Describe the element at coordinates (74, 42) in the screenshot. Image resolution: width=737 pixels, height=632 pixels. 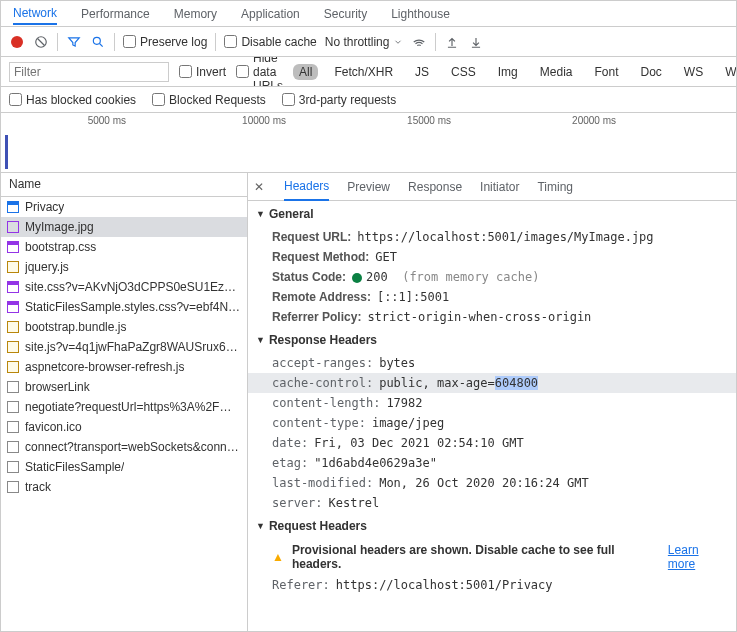
I see `filter-icon` at that location.